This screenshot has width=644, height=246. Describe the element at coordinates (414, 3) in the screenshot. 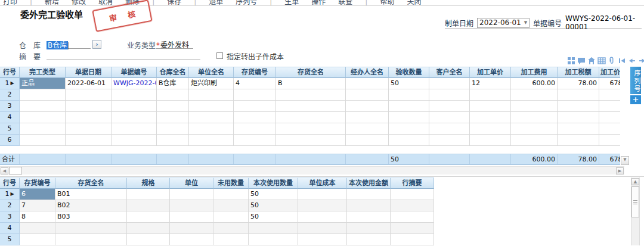

I see `menu-item: 关闭` at that location.